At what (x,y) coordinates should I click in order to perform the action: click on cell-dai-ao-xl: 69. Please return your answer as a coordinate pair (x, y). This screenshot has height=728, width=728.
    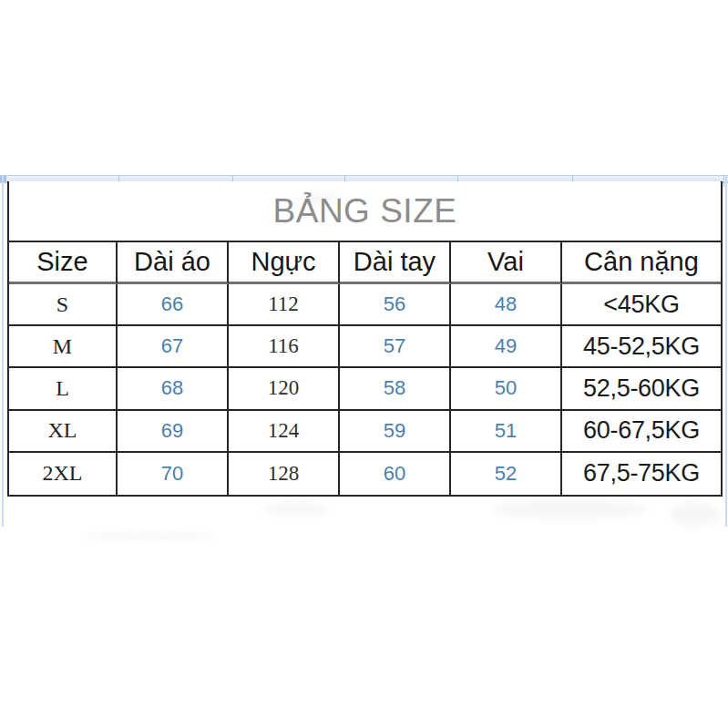
    Looking at the image, I should click on (173, 432).